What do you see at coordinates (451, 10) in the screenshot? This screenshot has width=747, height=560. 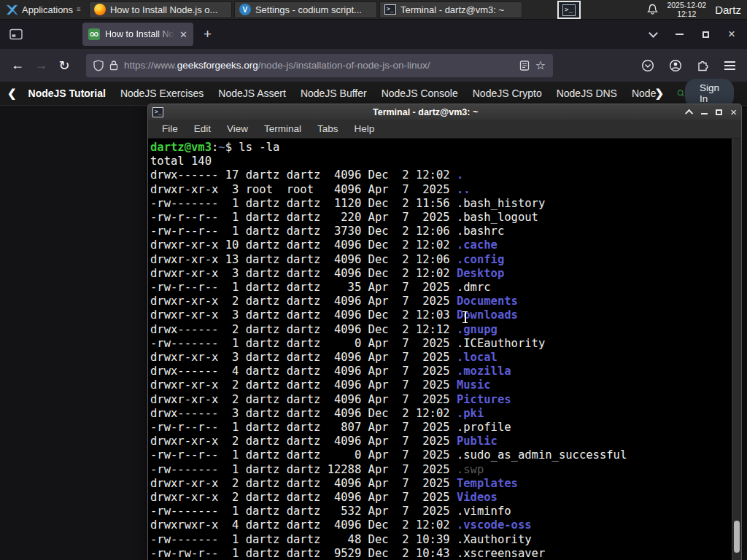 I see `taskbar-button-terminal: >_ Terminal - dartz@vm3: ~` at bounding box center [451, 10].